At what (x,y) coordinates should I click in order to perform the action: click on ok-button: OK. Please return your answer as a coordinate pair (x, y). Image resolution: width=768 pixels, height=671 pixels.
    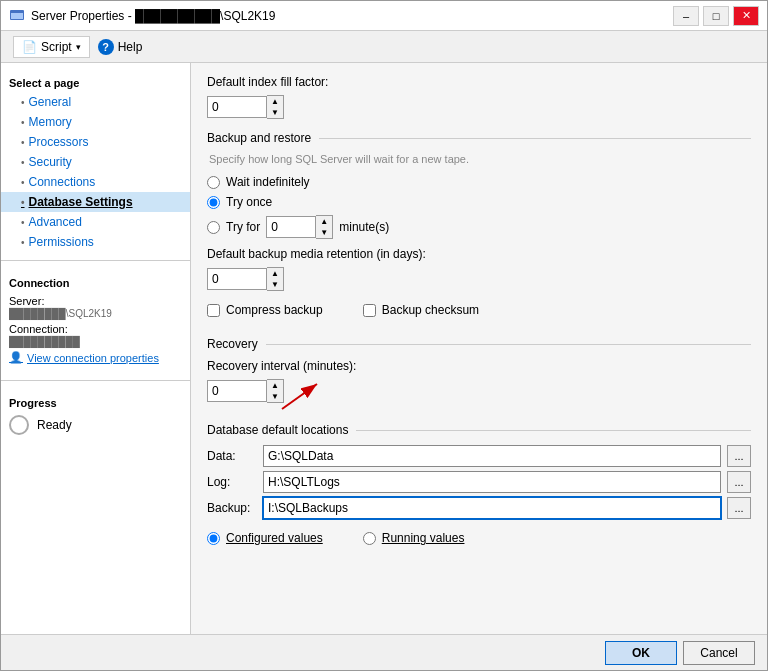
    Looking at the image, I should click on (641, 653).